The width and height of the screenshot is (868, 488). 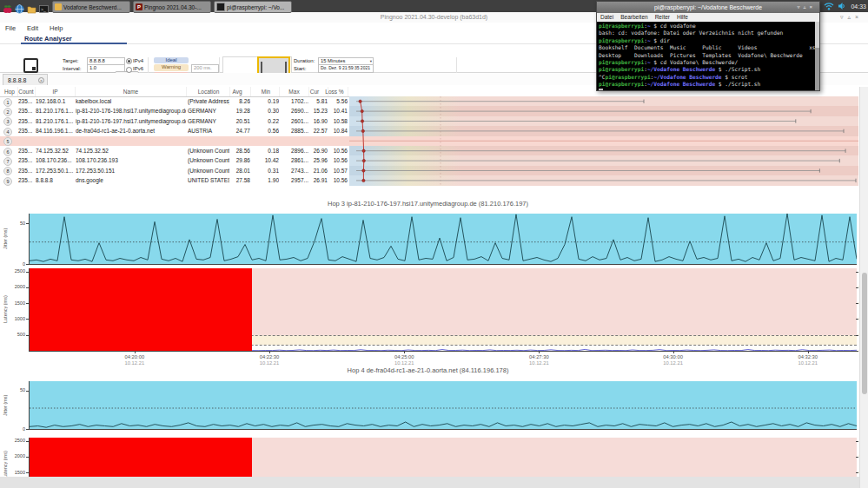 What do you see at coordinates (429, 130) in the screenshot?
I see `table-row-hop-4: 4235...84.116.196.1...de-fra04d-rc1-ae-2…` at bounding box center [429, 130].